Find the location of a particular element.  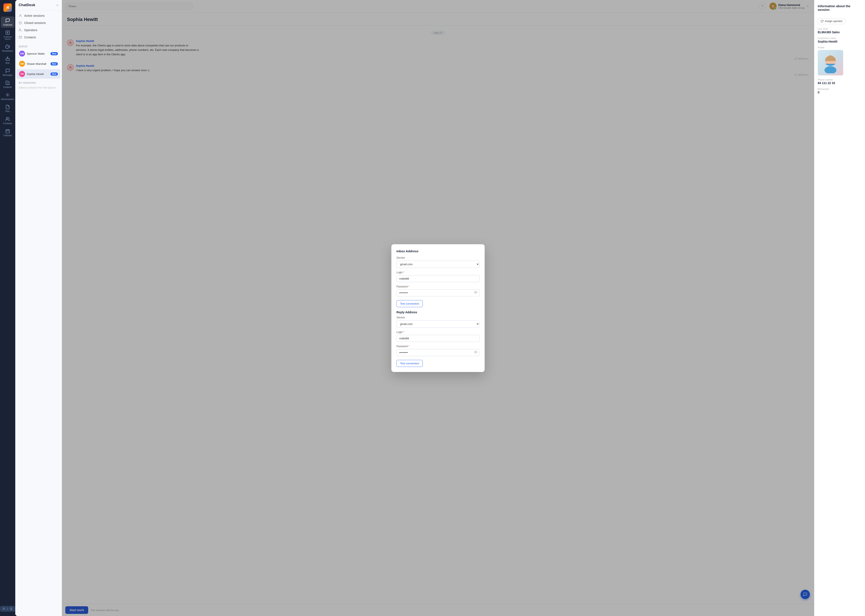

user-count-badge: 2 3 is located at coordinates (8, 609).